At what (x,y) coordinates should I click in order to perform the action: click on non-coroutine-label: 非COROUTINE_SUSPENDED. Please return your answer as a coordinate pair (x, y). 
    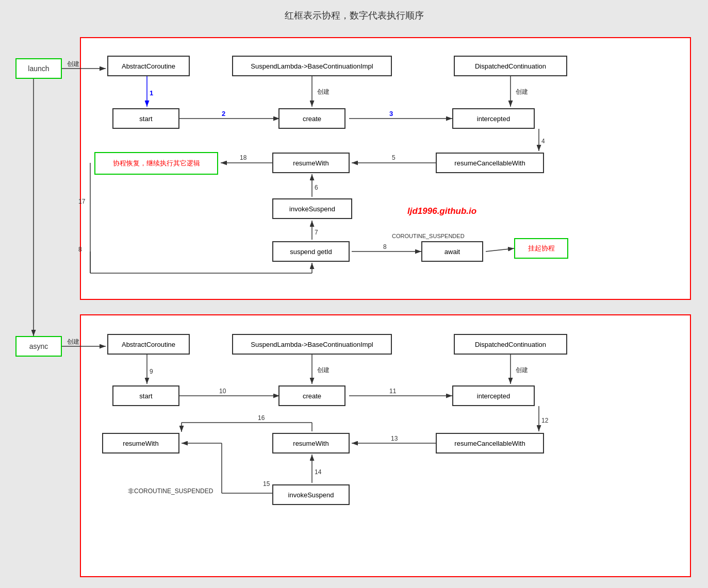
    Looking at the image, I should click on (170, 492).